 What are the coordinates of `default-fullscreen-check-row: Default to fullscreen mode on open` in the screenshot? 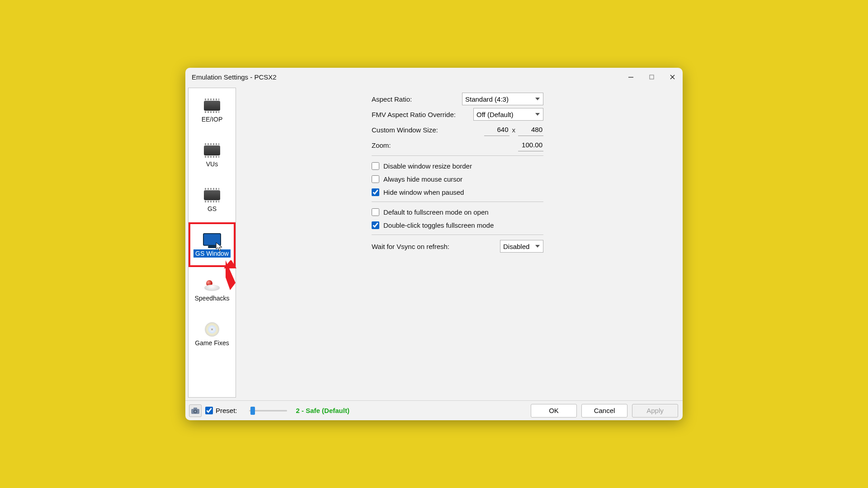 It's located at (458, 212).